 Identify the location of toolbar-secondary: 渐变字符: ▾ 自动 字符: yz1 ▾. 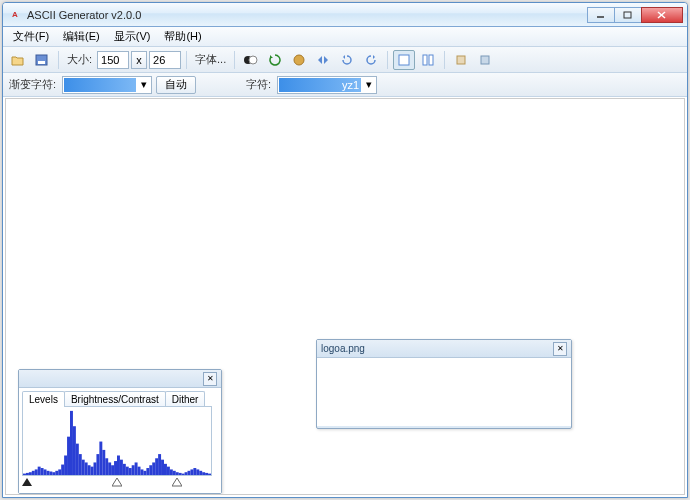
(345, 85).